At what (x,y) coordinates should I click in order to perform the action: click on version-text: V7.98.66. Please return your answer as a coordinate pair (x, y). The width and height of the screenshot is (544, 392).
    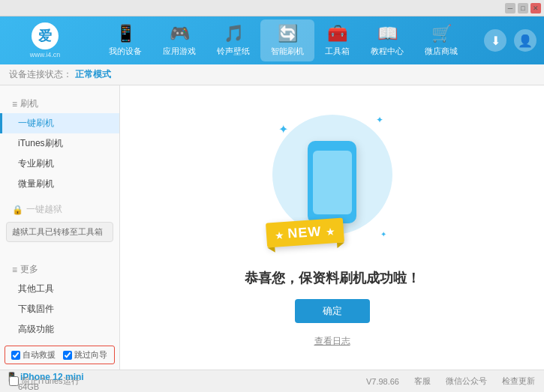
    Looking at the image, I should click on (383, 382).